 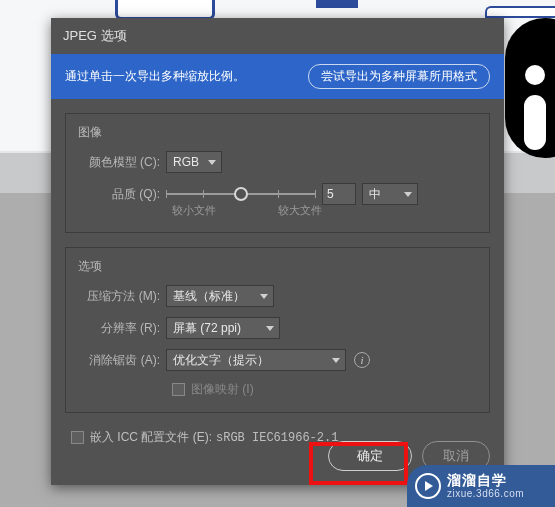 What do you see at coordinates (278, 36) in the screenshot?
I see `dialog-title: JPEG 选项` at bounding box center [278, 36].